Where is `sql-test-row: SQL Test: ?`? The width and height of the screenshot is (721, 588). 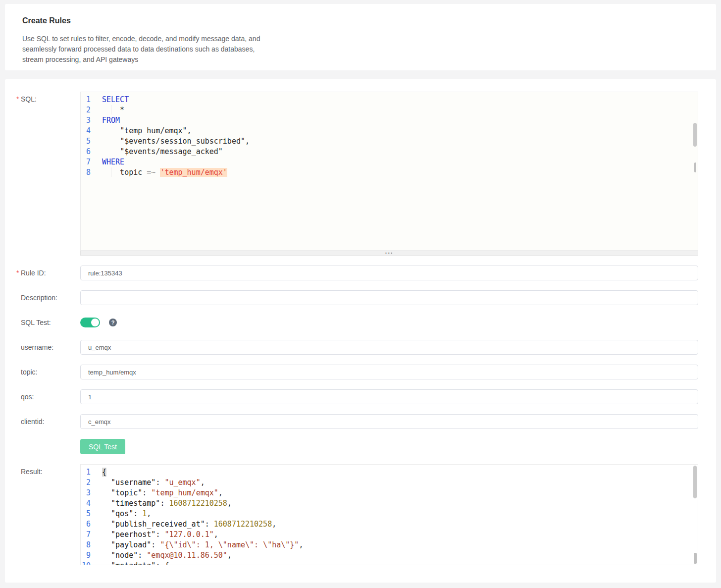
sql-test-row: SQL Test: ? is located at coordinates (356, 322).